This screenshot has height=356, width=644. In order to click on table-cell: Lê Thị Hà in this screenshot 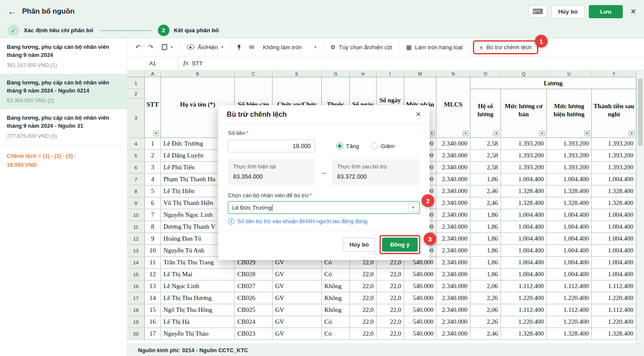, I will do `click(198, 322)`.